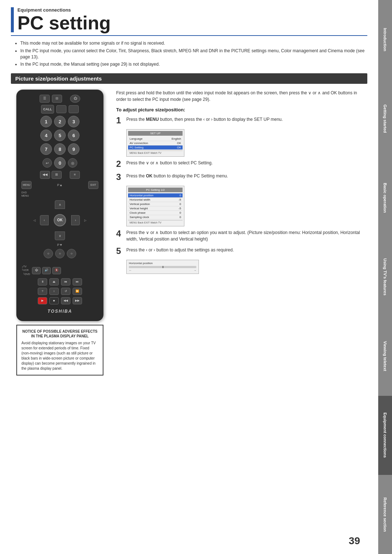  Describe the element at coordinates (42, 291) in the screenshot. I see `btn-help: ?` at that location.